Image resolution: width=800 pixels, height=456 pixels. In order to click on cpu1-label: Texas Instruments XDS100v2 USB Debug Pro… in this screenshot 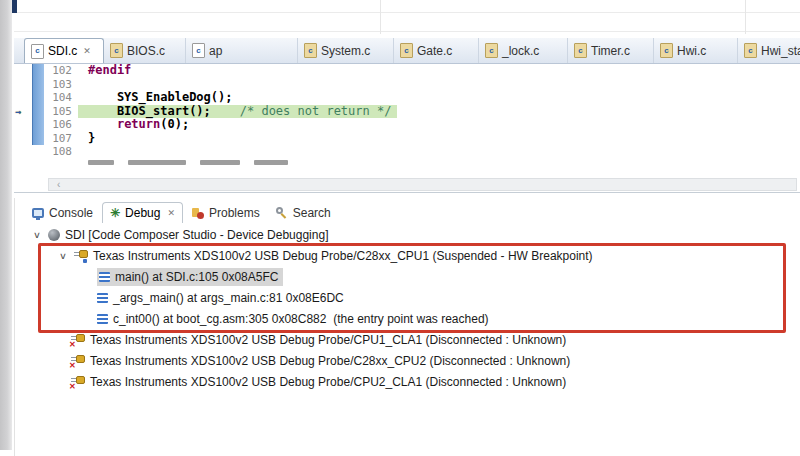, I will do `click(343, 256)`.